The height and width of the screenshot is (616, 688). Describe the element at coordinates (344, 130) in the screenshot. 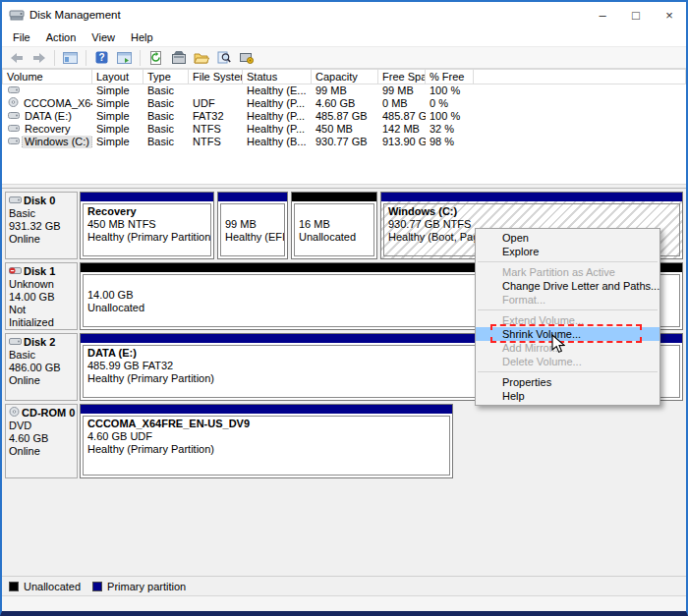

I see `table-row: Recovery Simple Basic NTFS Healthy (P...…` at that location.